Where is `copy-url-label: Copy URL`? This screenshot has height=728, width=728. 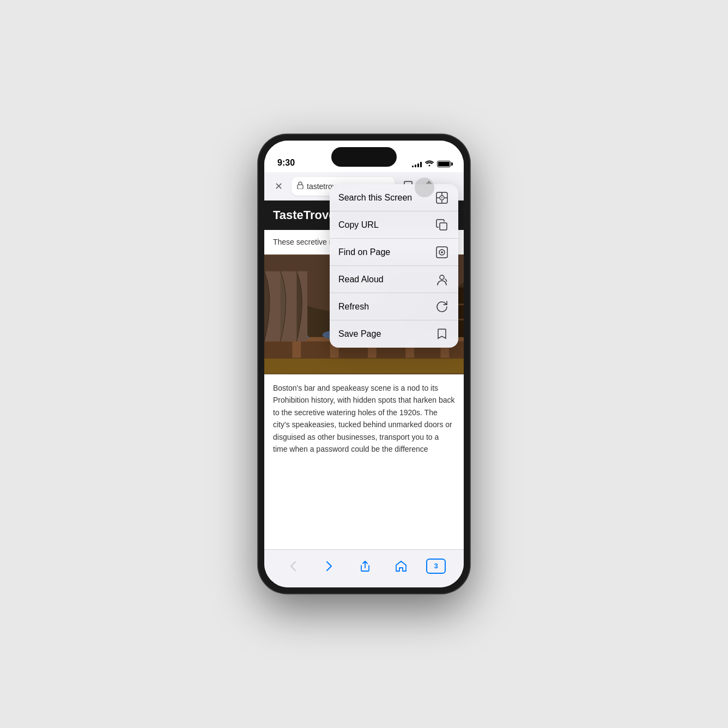 copy-url-label: Copy URL is located at coordinates (359, 225).